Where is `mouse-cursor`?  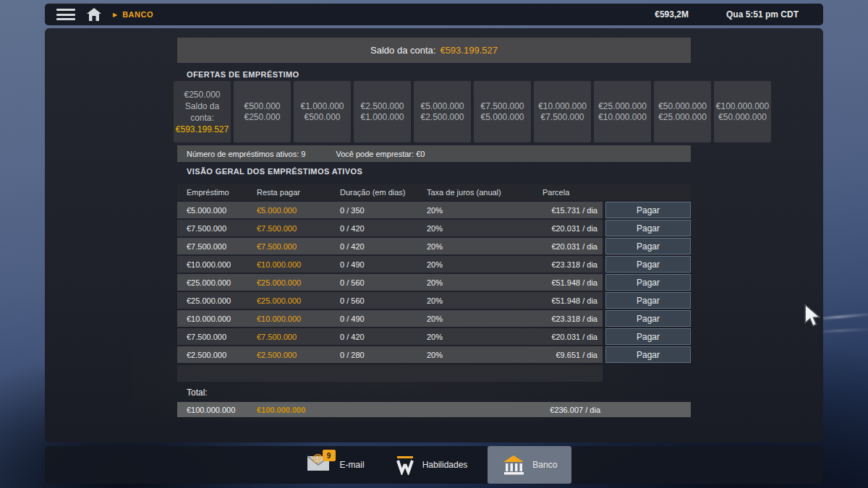
mouse-cursor is located at coordinates (814, 317).